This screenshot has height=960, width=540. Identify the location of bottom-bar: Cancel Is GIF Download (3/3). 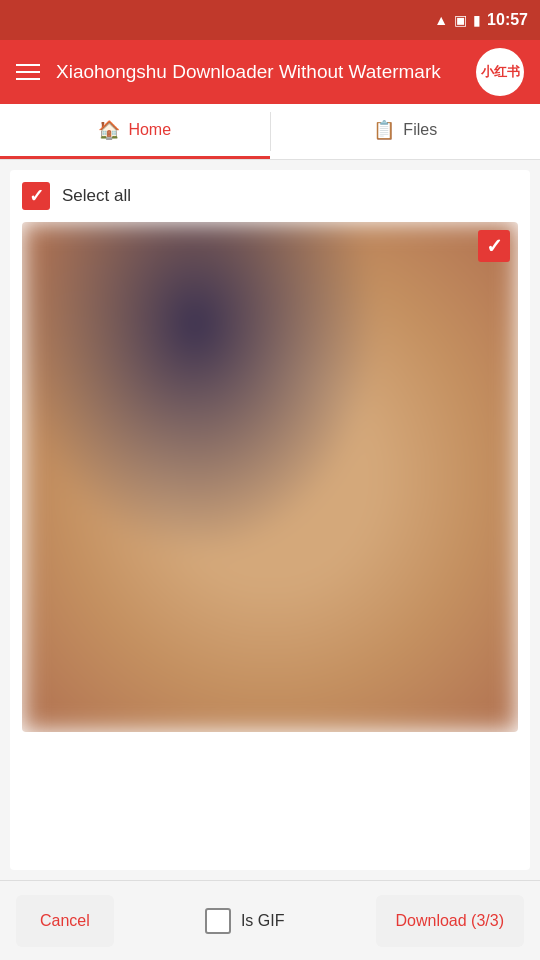
(270, 920).